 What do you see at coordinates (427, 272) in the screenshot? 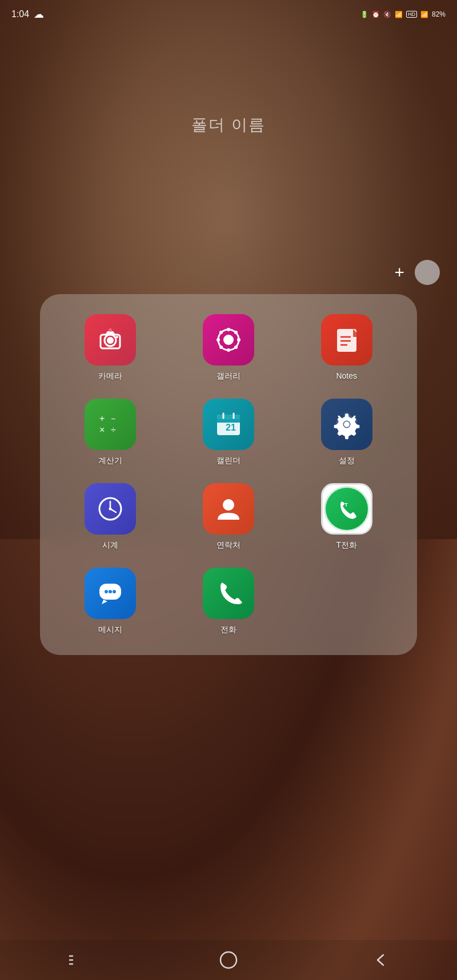
I see `circle-button` at bounding box center [427, 272].